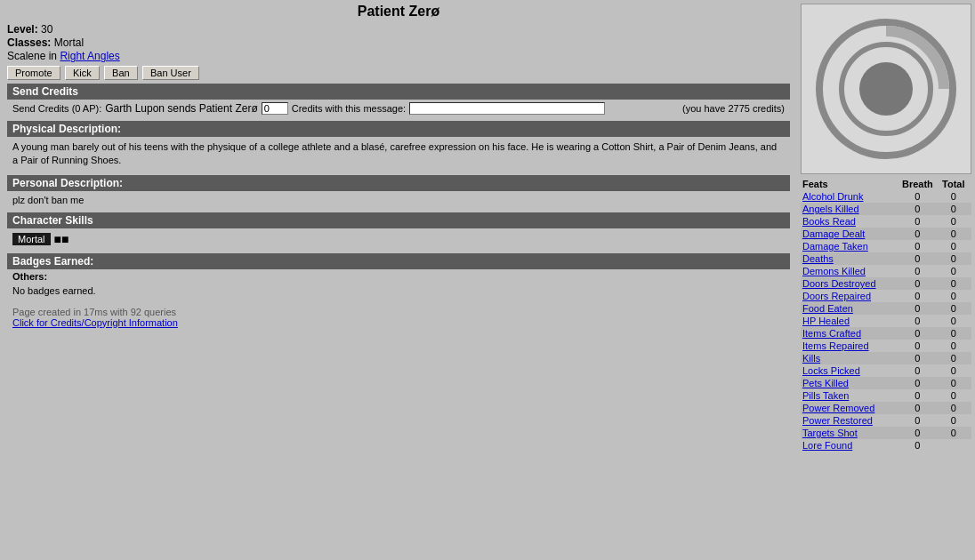 The image size is (975, 560). I want to click on stat-label-link: Damage Taken, so click(835, 246).